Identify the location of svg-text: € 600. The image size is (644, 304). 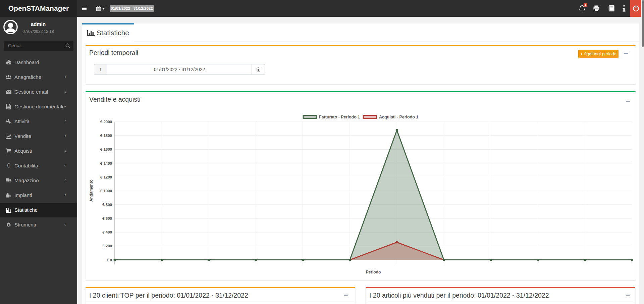
(107, 218).